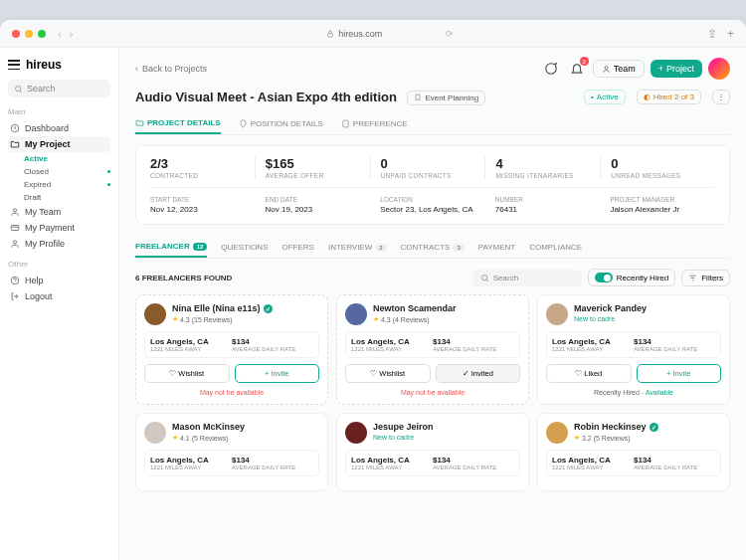 The width and height of the screenshot is (746, 560). What do you see at coordinates (634, 350) in the screenshot?
I see `freelancer-card: Maverick Pandey New to cadre Los Angels,…` at bounding box center [634, 350].